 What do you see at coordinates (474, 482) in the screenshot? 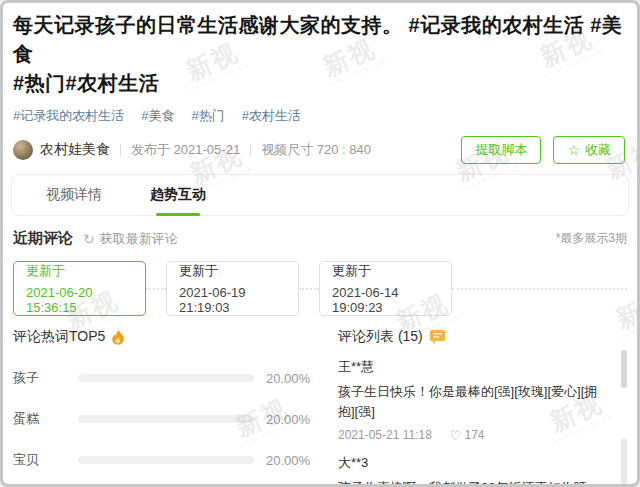
I see `comment-text: 孩子你真棒啊，我都做了30年饭还不如你呀，孩子你太厉害了。` at bounding box center [474, 482].